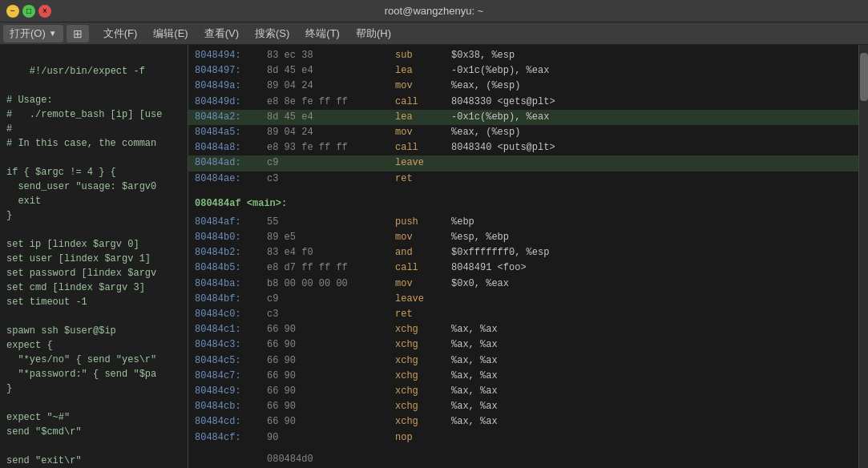 This screenshot has height=468, width=868. Describe the element at coordinates (523, 87) in the screenshot. I see `asm-row: 804849a:89 04 24mov%eax, (%esp)` at that location.